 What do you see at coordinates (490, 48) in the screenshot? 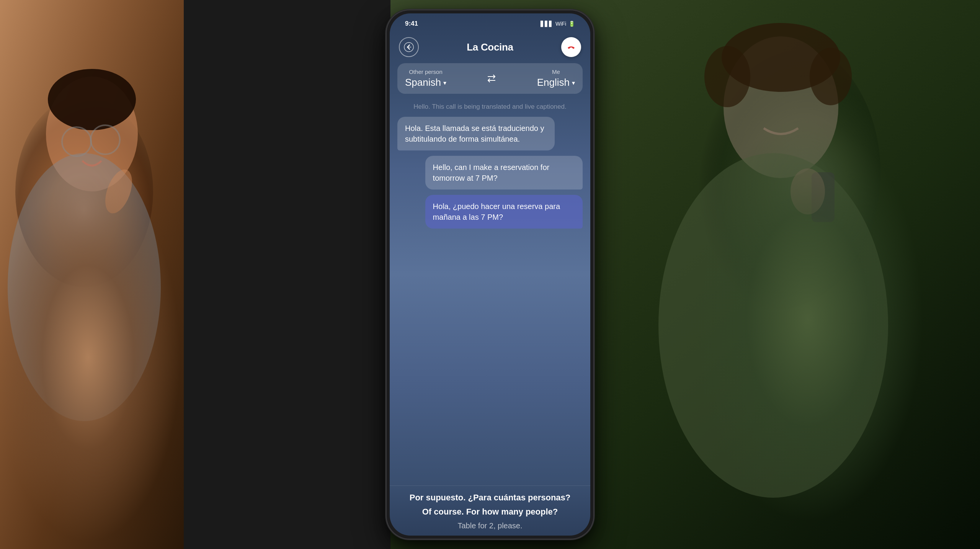
I see `app-header: La Cocina` at bounding box center [490, 48].